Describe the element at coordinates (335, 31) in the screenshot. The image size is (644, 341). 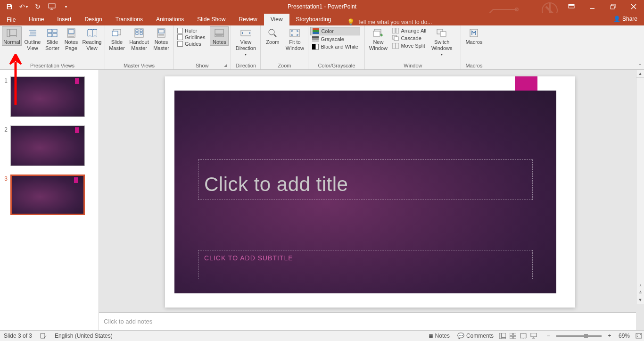
I see `color-button: Color` at that location.